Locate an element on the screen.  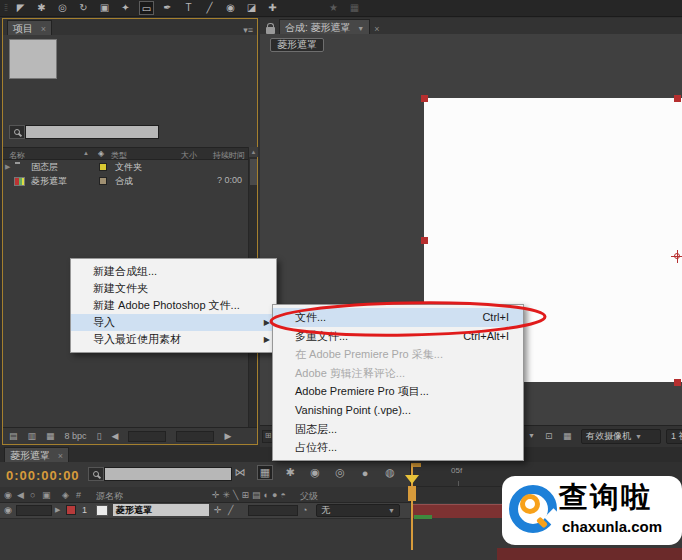
tab-project: 项目 × is located at coordinates (30, 28).